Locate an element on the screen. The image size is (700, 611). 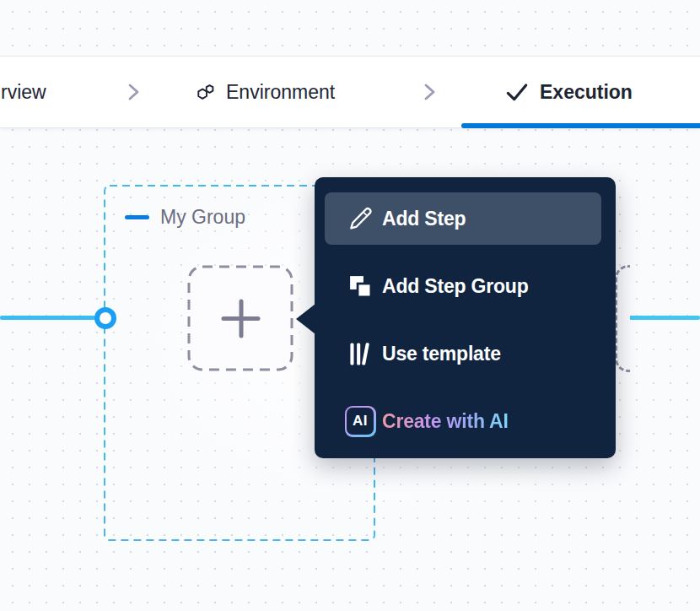
menu-item-label: Use template is located at coordinates (442, 354).